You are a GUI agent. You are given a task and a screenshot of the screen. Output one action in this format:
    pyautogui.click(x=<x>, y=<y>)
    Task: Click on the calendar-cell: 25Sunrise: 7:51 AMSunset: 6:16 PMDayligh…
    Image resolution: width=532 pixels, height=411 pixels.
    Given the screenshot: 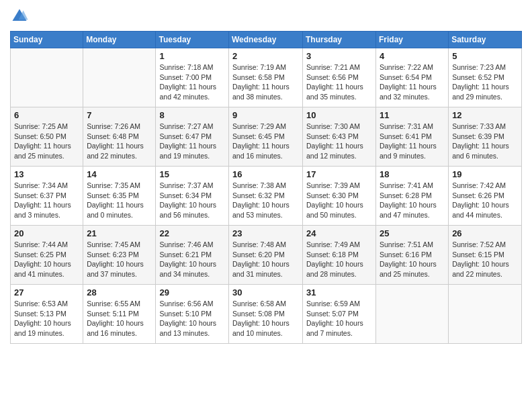 What is the action you would take?
    pyautogui.click(x=412, y=255)
    